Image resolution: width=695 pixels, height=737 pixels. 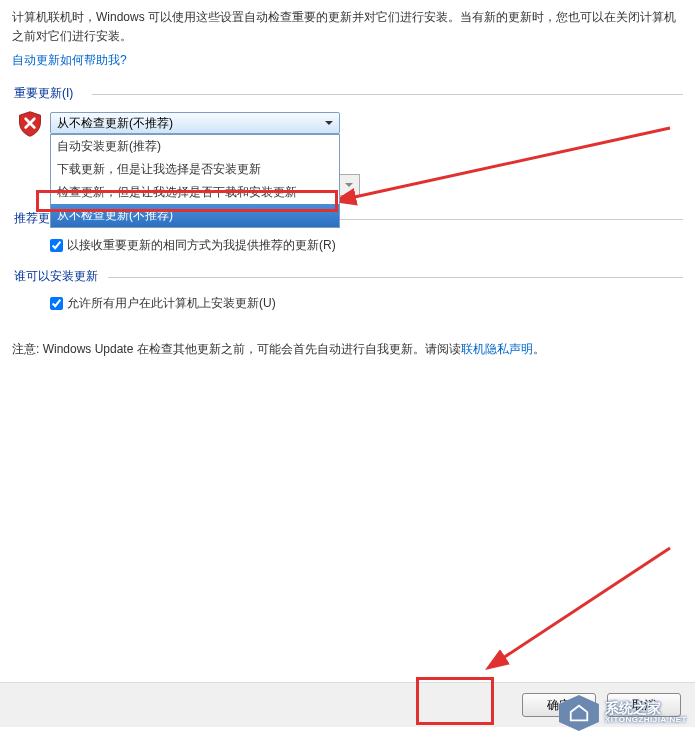 What do you see at coordinates (348, 27) in the screenshot?
I see `intro-text: 计算机联机时，Windows 可以使用这些设置自动检查重要的更新并对它们进行安装…` at bounding box center [348, 27].